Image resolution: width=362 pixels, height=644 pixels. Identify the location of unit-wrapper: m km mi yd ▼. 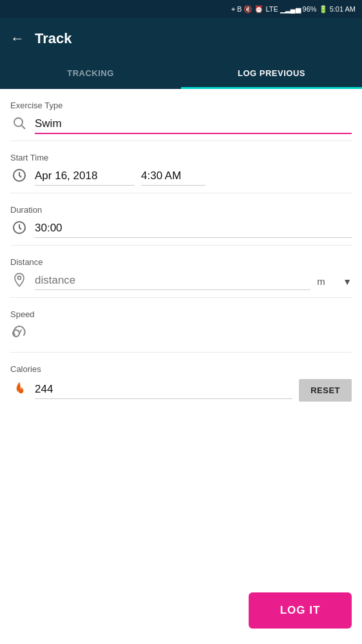
(334, 281).